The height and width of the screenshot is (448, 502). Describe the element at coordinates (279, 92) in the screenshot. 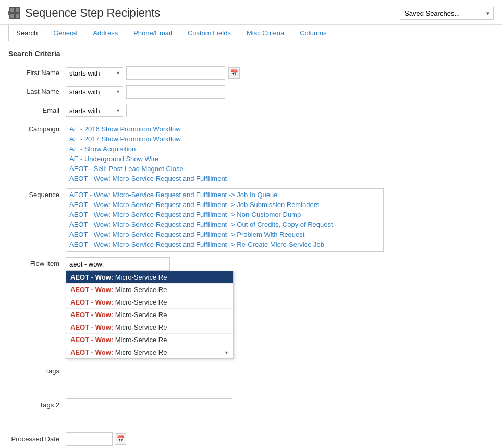

I see `last-name-controls: starts with contains equals` at that location.